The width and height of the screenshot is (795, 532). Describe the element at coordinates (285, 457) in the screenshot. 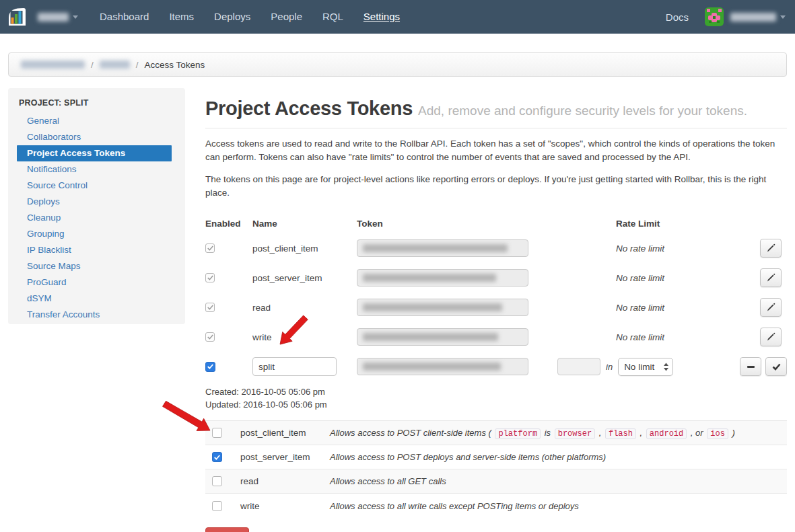

I see `scope-name: post_server_item` at that location.